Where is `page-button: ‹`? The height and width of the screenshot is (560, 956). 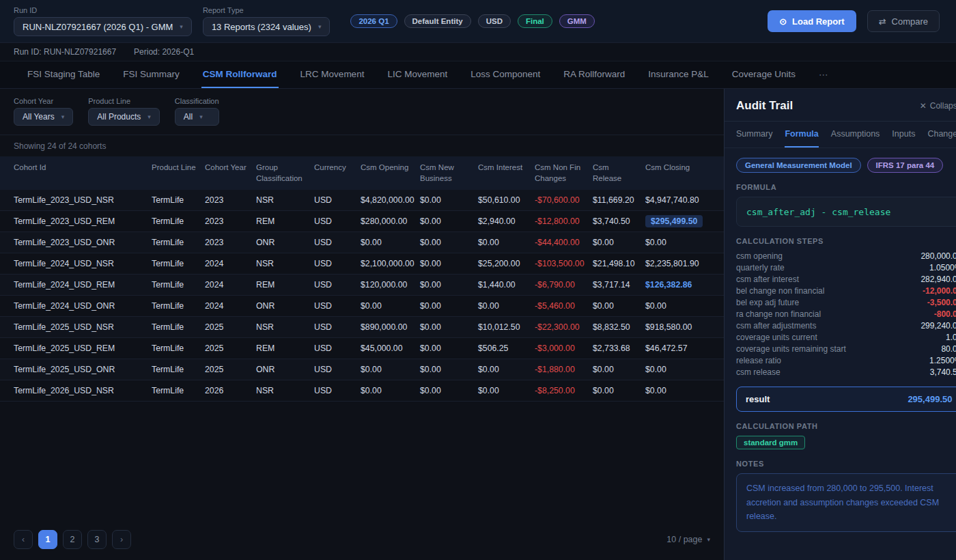
page-button: ‹ is located at coordinates (23, 540).